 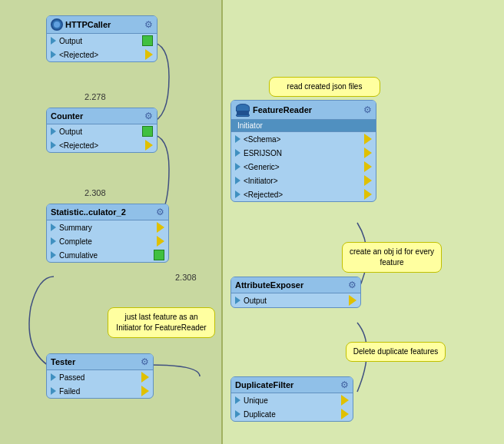 I want to click on passed-yellow, so click(x=145, y=377).